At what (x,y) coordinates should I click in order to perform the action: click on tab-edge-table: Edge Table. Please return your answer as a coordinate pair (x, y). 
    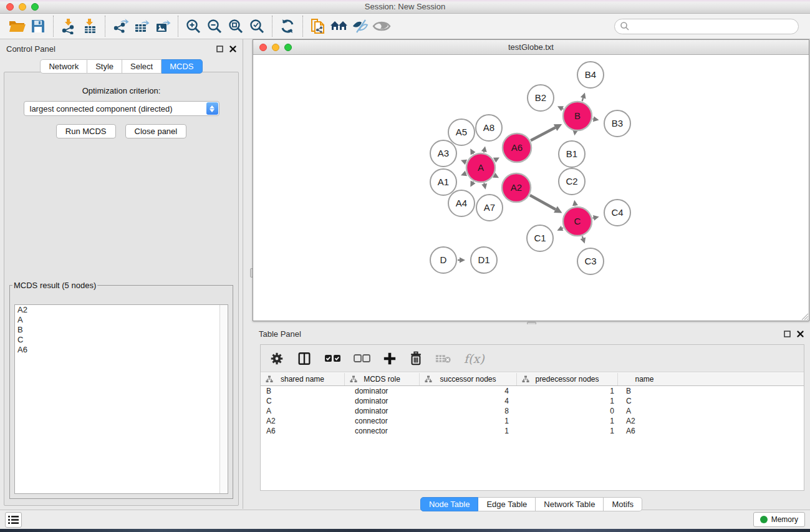
    Looking at the image, I should click on (507, 504).